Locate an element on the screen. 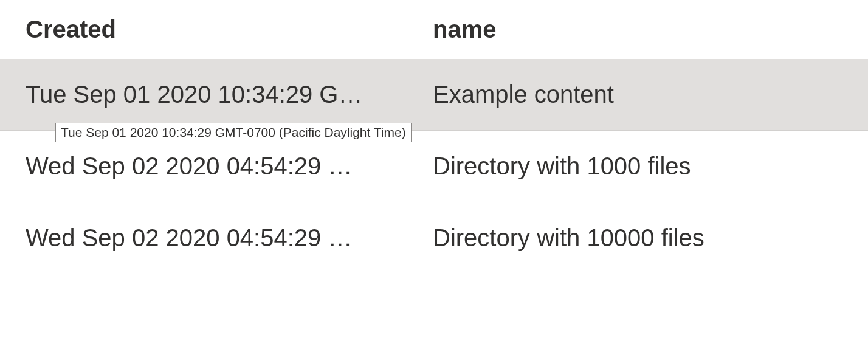  cell-created: Tue Sep 01 2020 10:34:29 G… is located at coordinates (204, 95).